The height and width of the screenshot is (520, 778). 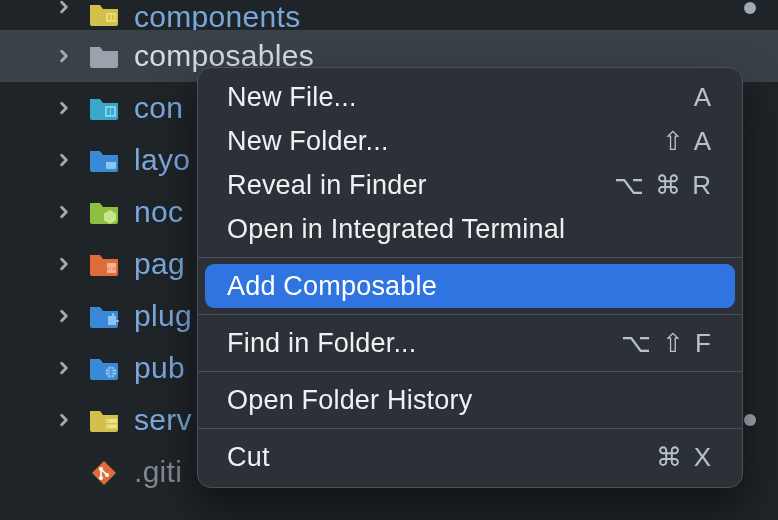 I want to click on menu-item-open-terminal: Open in Integrated Terminal, so click(x=470, y=229).